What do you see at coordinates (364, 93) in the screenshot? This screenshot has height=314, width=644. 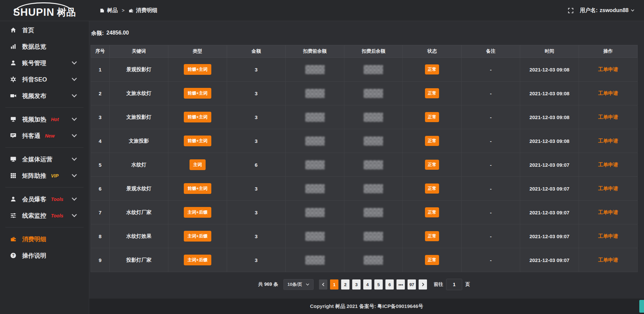 I see `table-row: 2 文旅水纹灯 前缀+主词 3 正常 - 2021-12-03 09:08 工单…` at bounding box center [364, 93].